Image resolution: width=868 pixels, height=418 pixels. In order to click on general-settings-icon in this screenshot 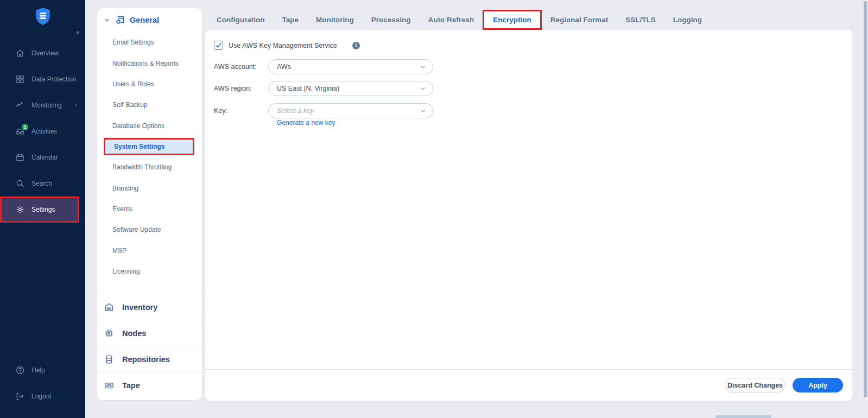, I will do `click(120, 20)`.